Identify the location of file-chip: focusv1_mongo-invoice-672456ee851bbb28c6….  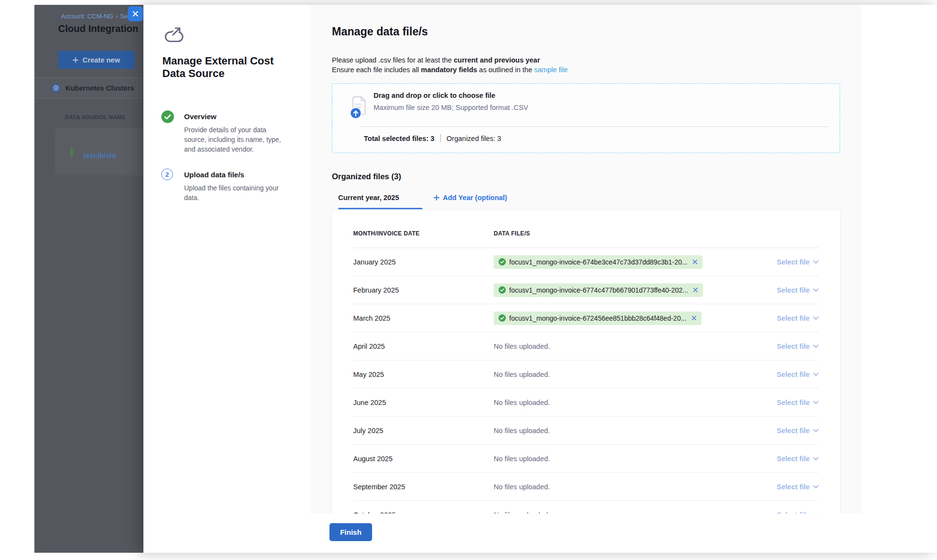
(598, 318).